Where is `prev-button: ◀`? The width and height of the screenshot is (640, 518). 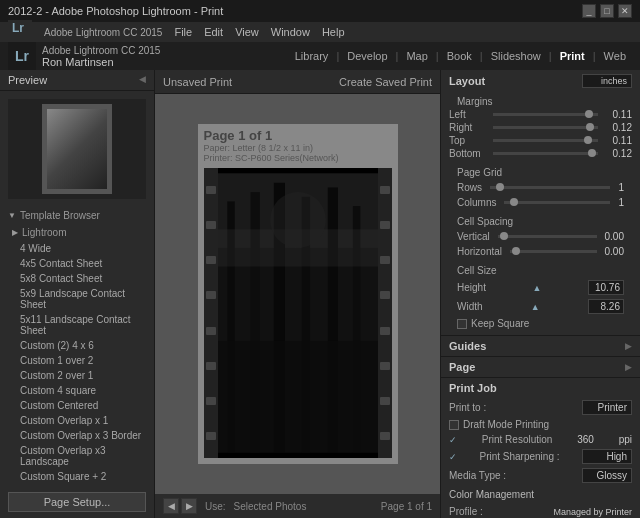
prev-button: ◀ is located at coordinates (171, 506).